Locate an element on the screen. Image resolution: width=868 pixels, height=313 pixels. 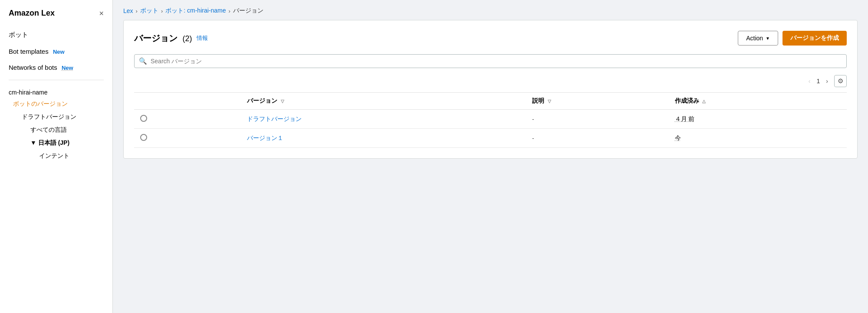
row2-created-value: 今 is located at coordinates (678, 138).